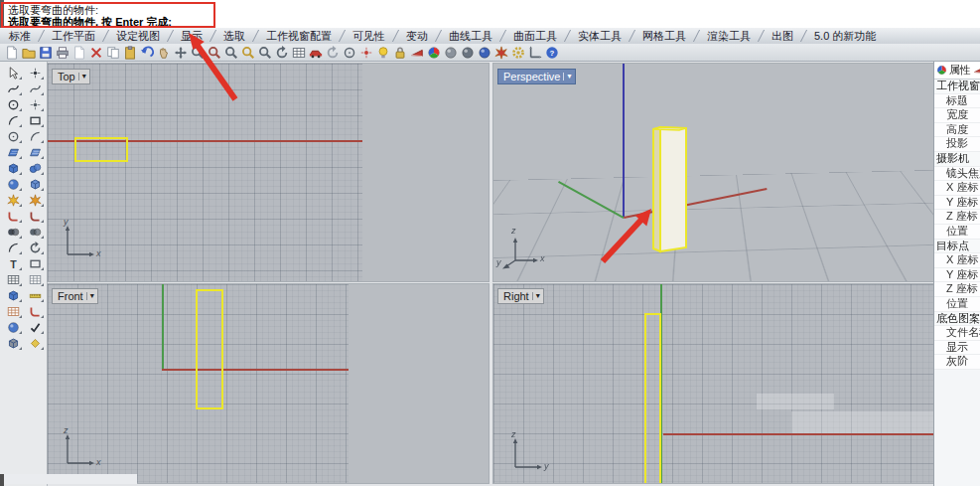  Describe the element at coordinates (957, 217) in the screenshot. I see `property-row-10: Z 座标` at that location.